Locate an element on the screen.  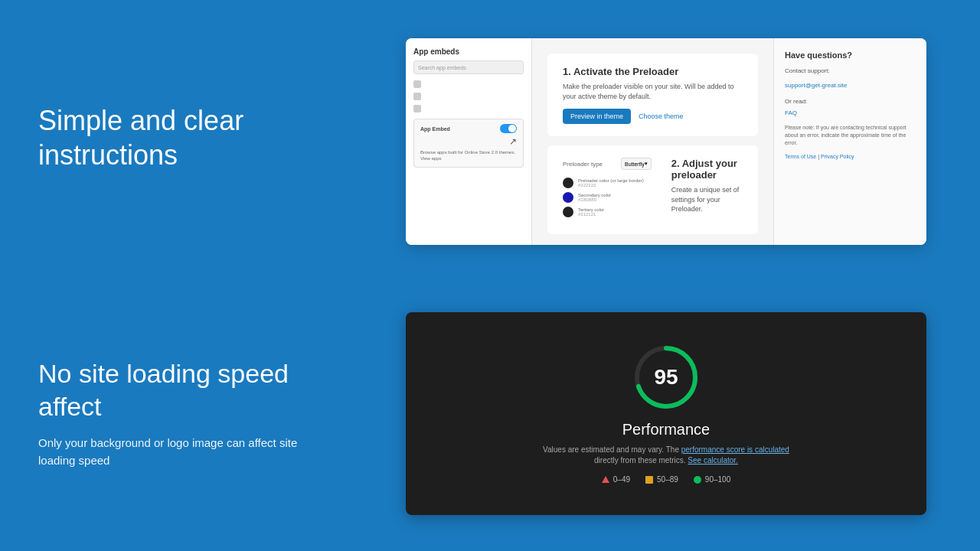
preloader-type-label: Preloader type is located at coordinates (590, 164).